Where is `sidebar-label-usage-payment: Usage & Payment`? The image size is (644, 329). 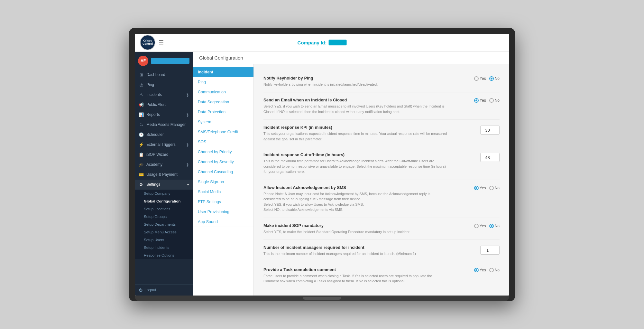 sidebar-label-usage-payment: Usage & Payment is located at coordinates (162, 174).